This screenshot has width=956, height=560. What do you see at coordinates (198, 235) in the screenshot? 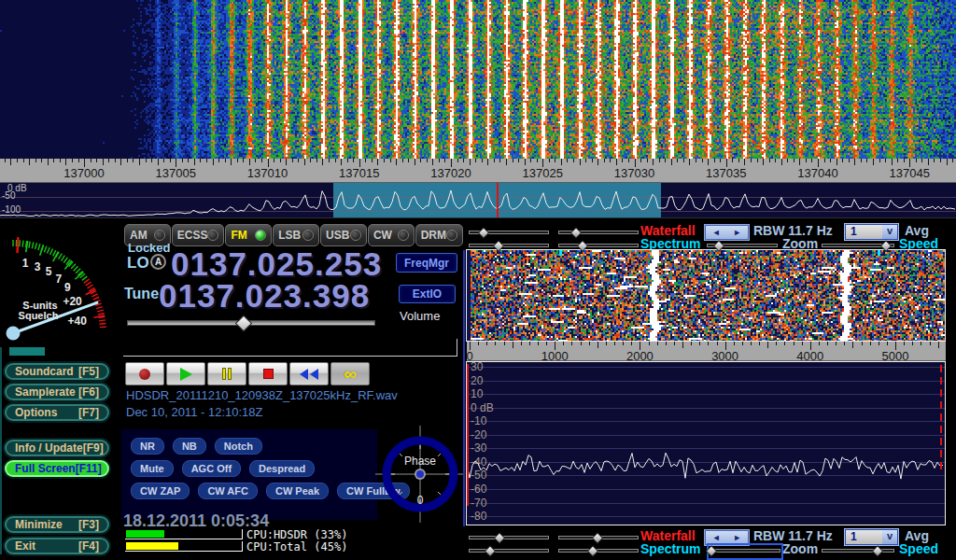
I see `mode-button-ecss: ECSS` at bounding box center [198, 235].